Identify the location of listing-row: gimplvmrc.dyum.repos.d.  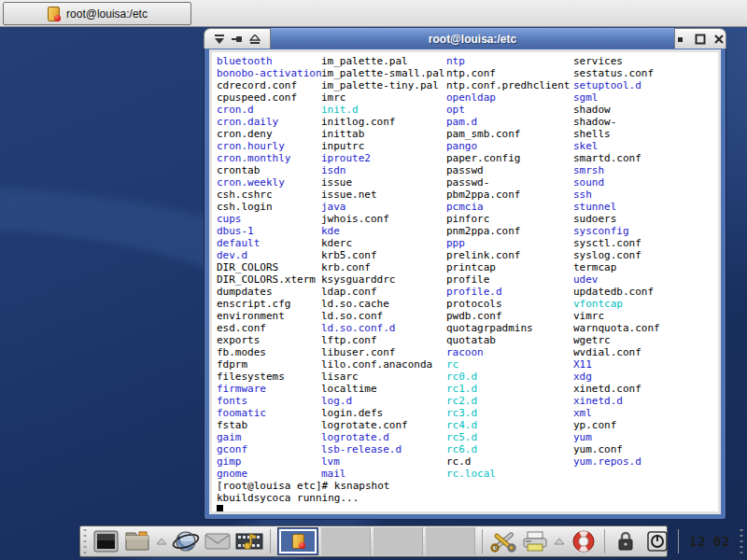
(467, 461).